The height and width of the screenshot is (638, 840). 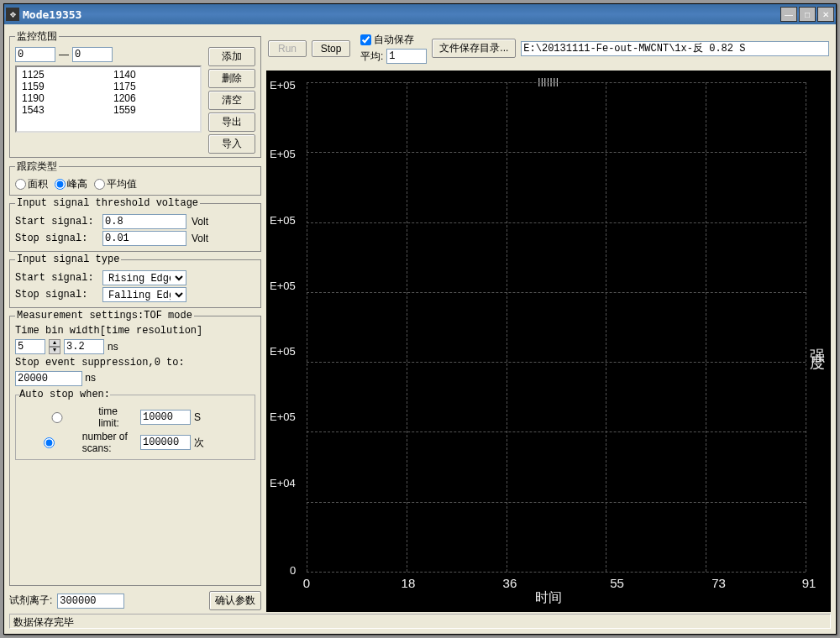 I want to click on stop-button: Stop, so click(x=331, y=49).